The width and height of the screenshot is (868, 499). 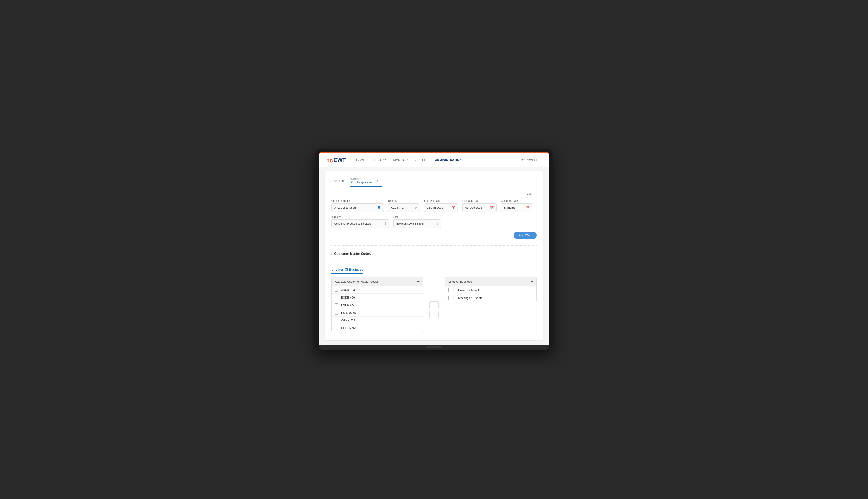 What do you see at coordinates (480, 201) in the screenshot?
I see `expiration-date-label: Expiration date` at bounding box center [480, 201].